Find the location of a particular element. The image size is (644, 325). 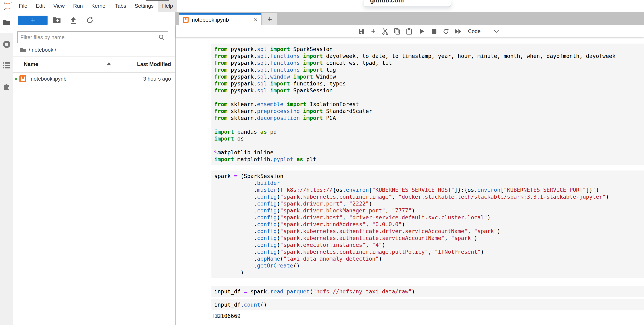

code-line: .config("spark.kubernetes.authenticate.d… is located at coordinates (429, 231).